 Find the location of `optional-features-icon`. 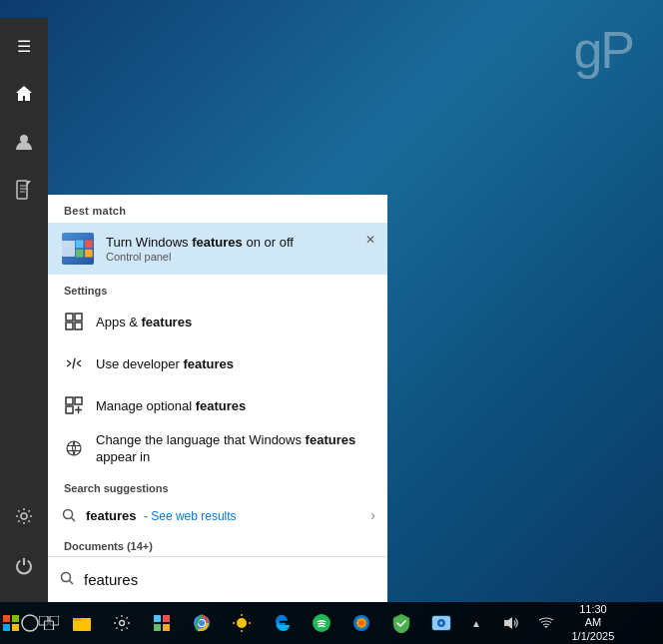

optional-features-icon is located at coordinates (74, 405).